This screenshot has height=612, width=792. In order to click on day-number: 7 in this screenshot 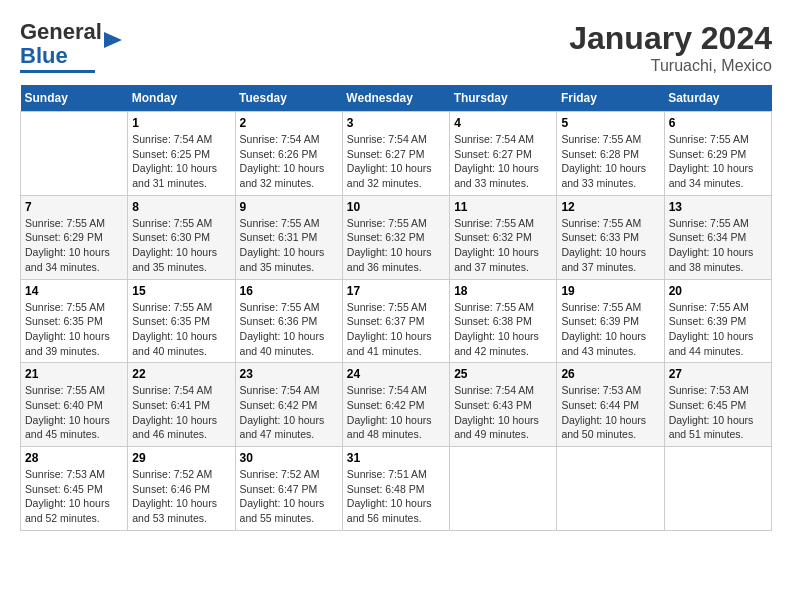, I will do `click(74, 207)`.